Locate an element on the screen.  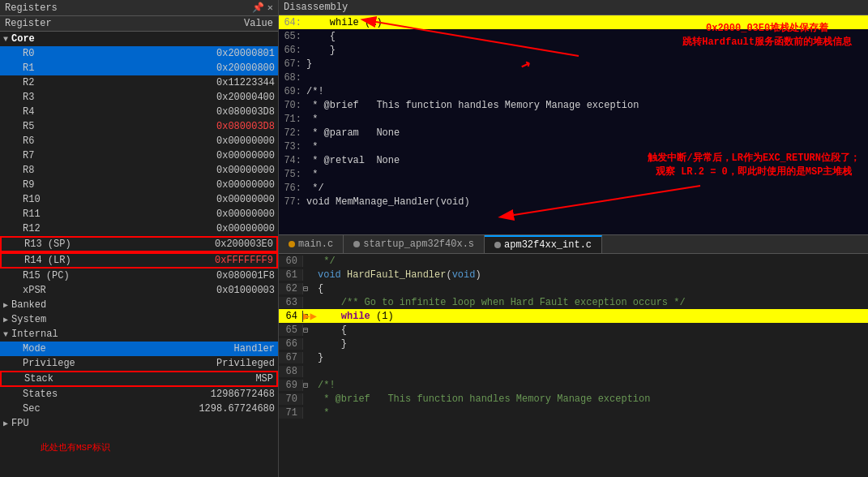
core-section-header: ▼ Core is located at coordinates (139, 39).